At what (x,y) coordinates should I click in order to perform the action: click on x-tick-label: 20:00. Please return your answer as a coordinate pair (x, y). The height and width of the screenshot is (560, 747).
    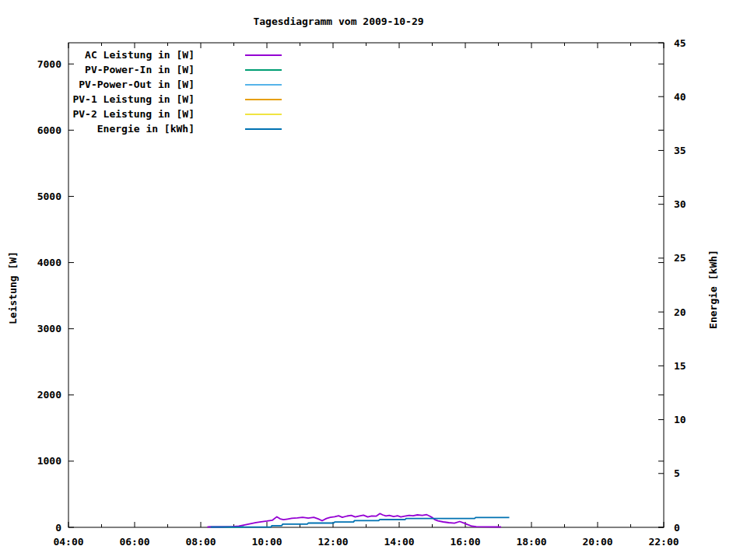
    Looking at the image, I should click on (598, 541).